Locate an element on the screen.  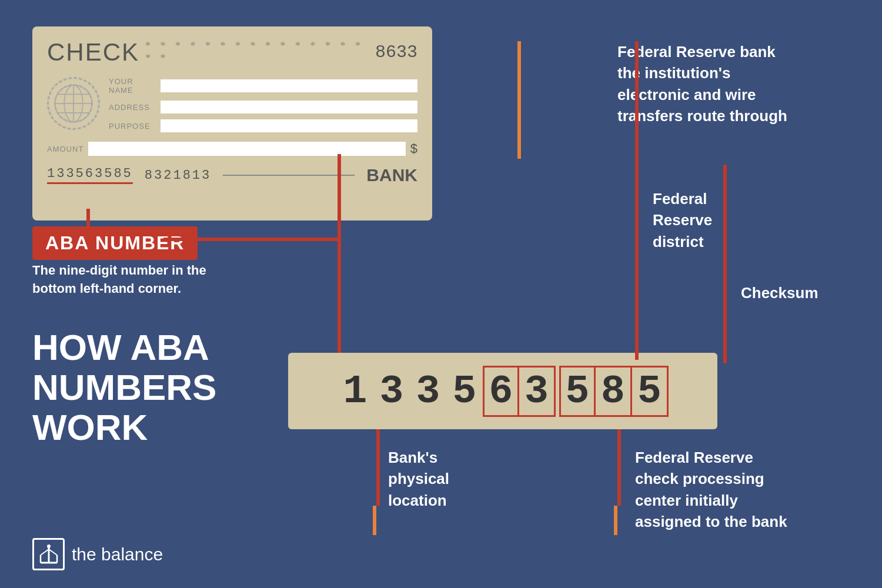
digit-1: 1 is located at coordinates (355, 392).